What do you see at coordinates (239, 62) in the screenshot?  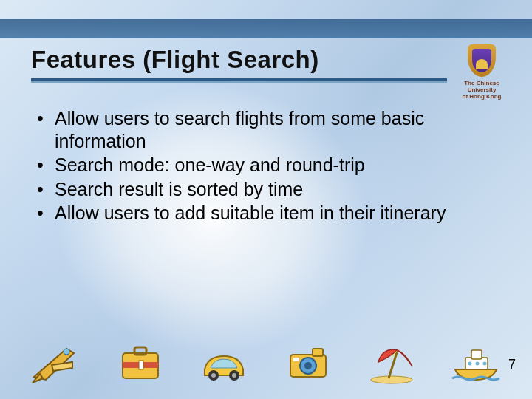 I see `slide-title: Features (Flight Search)` at bounding box center [239, 62].